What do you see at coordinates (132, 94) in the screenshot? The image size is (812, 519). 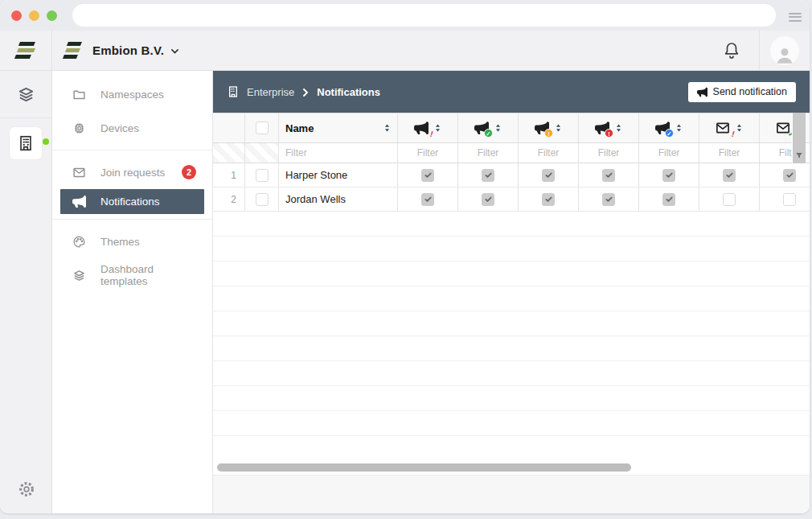 I see `sidebar-item-namespaces: Namespaces` at bounding box center [132, 94].